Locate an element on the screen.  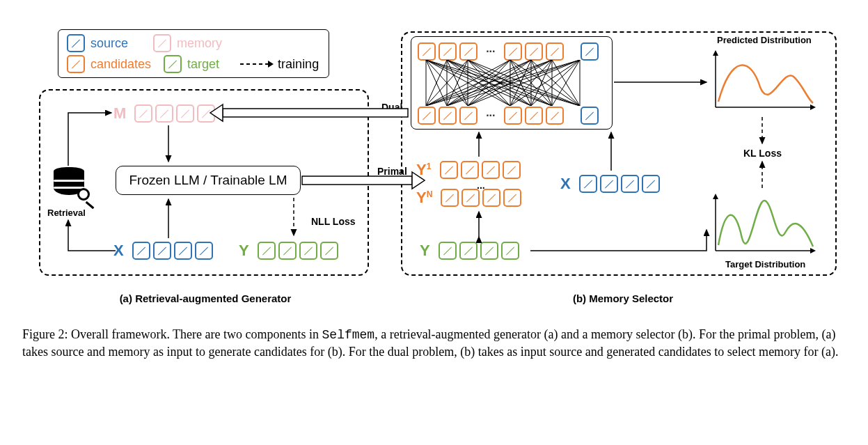
sequence-target-Y-a: Y is located at coordinates (290, 251).